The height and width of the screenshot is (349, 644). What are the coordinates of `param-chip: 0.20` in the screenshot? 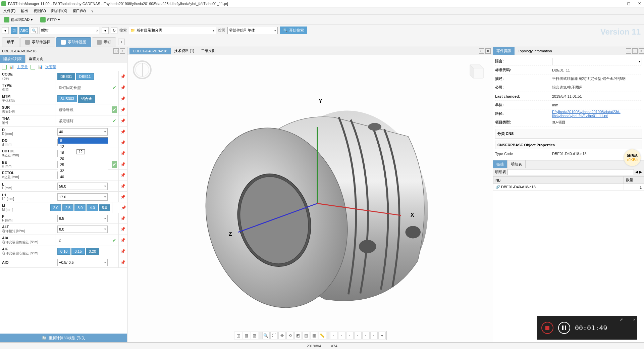 It's located at (93, 251).